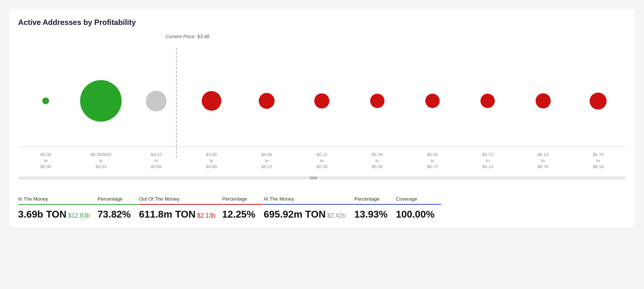 Image resolution: width=644 pixels, height=289 pixels. I want to click on in-money-usd: $12.83b, so click(79, 215).